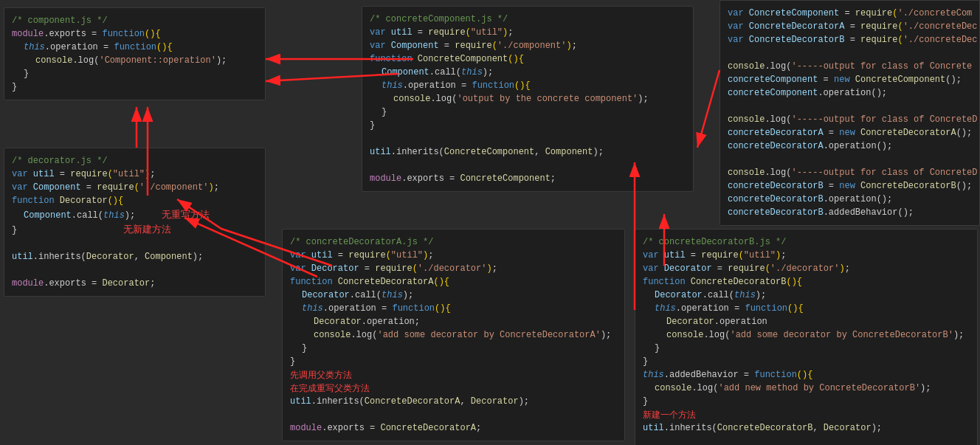  Describe the element at coordinates (134, 201) in the screenshot. I see `decorator-line3: function Decorator(){` at that location.